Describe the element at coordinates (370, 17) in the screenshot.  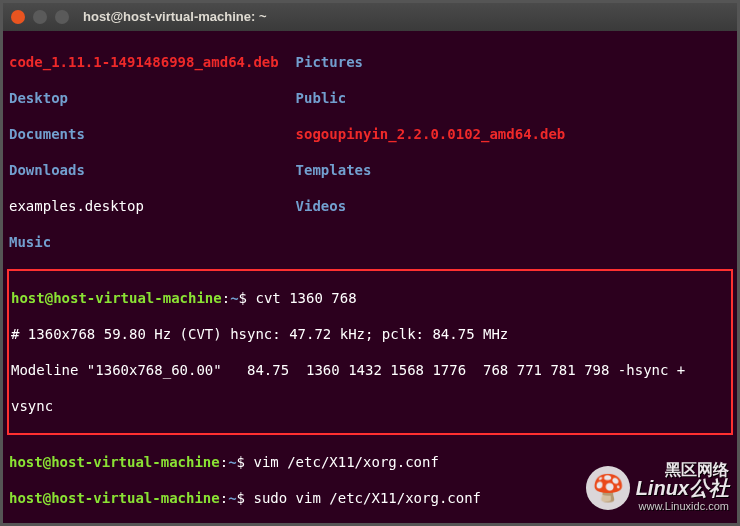
I see `window-titlebar: host@host-virtual-machine: ~` at that location.